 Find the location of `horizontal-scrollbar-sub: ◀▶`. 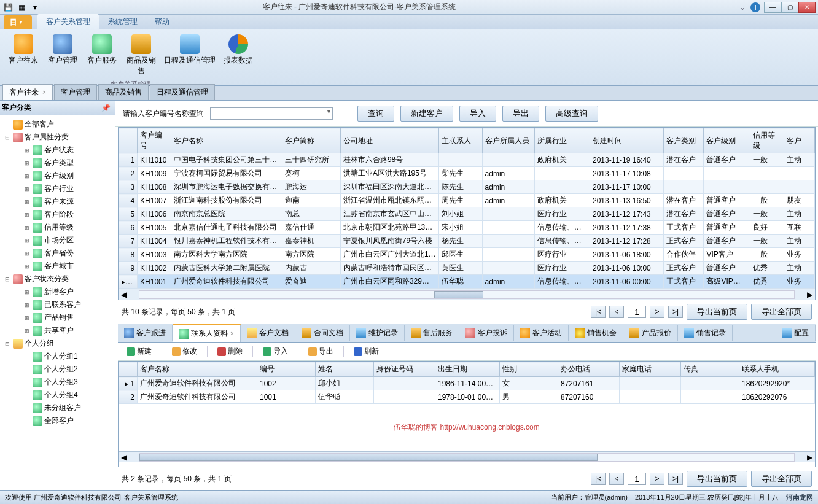

horizontal-scrollbar-sub: ◀▶ is located at coordinates (467, 457).